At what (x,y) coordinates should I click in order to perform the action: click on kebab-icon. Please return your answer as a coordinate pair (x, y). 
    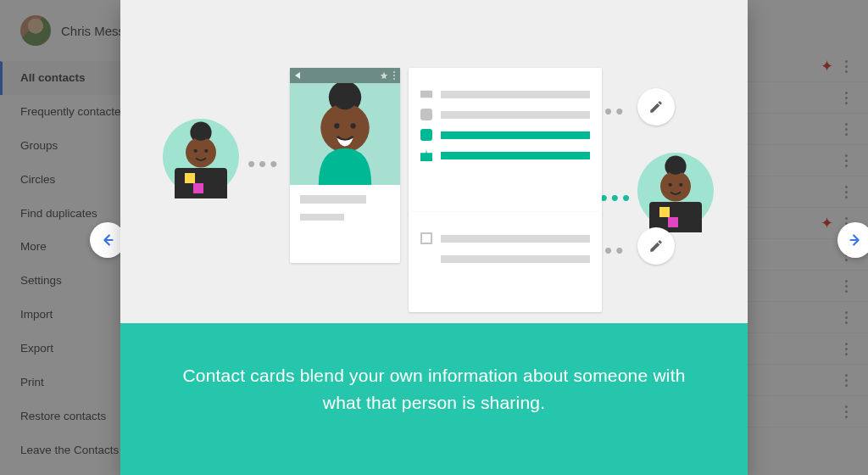
    Looking at the image, I should click on (394, 75).